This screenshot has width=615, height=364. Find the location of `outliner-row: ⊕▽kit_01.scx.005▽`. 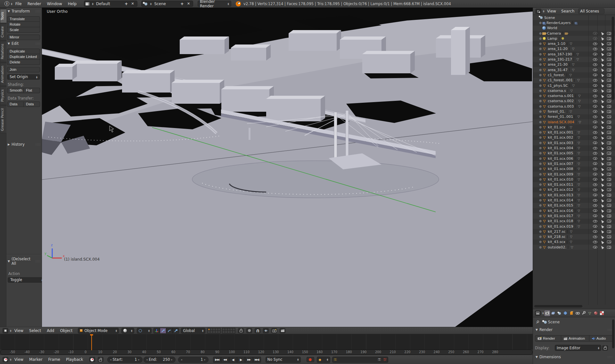

outliner-row: ⊕▽kit_01.scx.005▽ is located at coordinates (574, 153).